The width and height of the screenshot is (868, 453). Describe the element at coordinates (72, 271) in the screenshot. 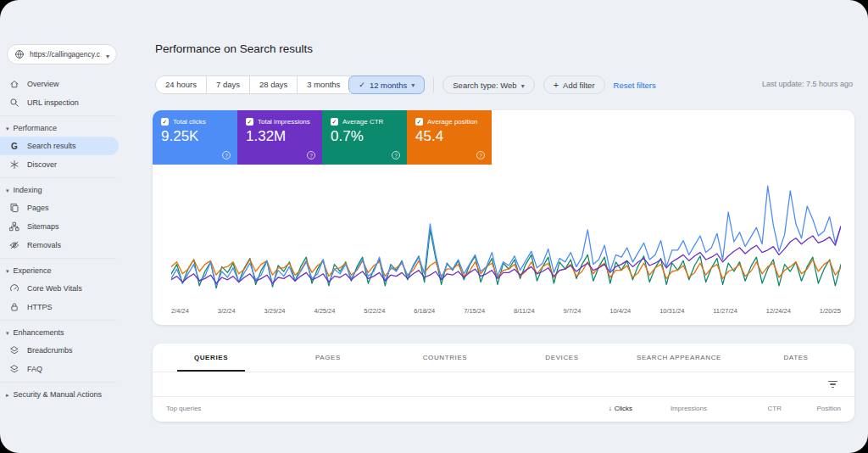

I see `sidebar-section-experience: Experience` at that location.